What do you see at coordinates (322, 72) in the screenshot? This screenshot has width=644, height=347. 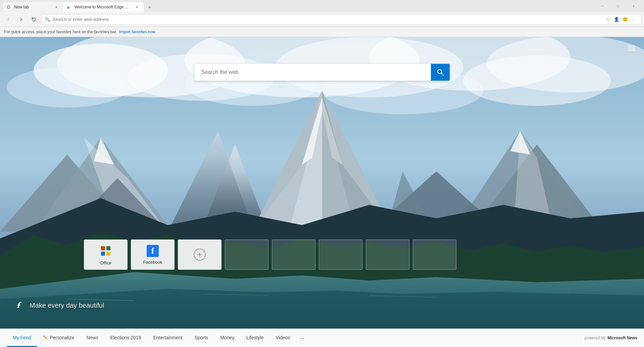 I see `search-container` at bounding box center [322, 72].